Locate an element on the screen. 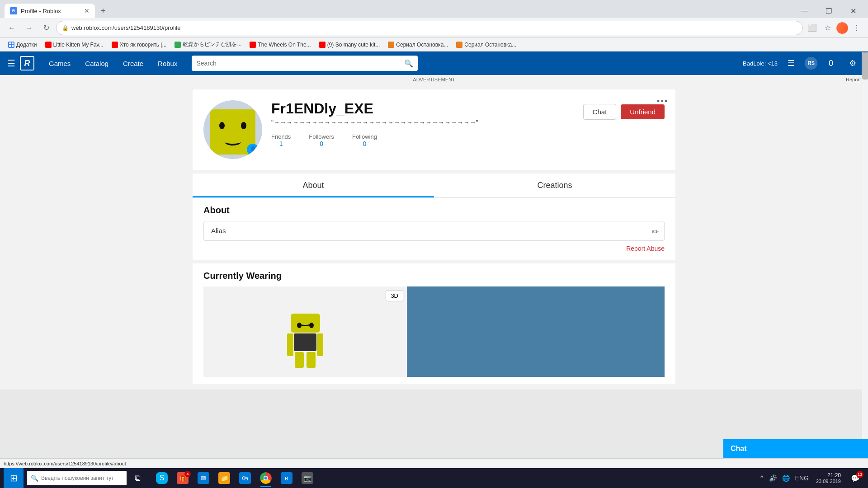 The image size is (868, 488). tray-up-arrow: ^ is located at coordinates (762, 478).